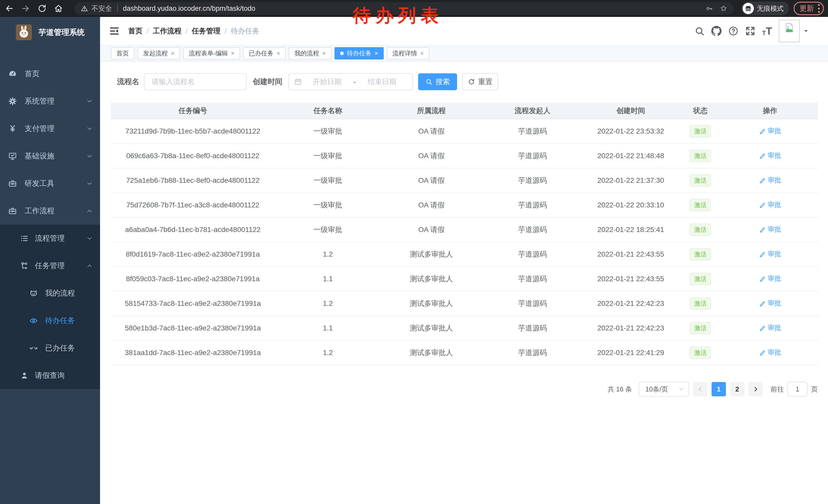 This screenshot has width=828, height=504. What do you see at coordinates (40, 211) in the screenshot?
I see `sidebar-item-label: 工作流程` at bounding box center [40, 211].